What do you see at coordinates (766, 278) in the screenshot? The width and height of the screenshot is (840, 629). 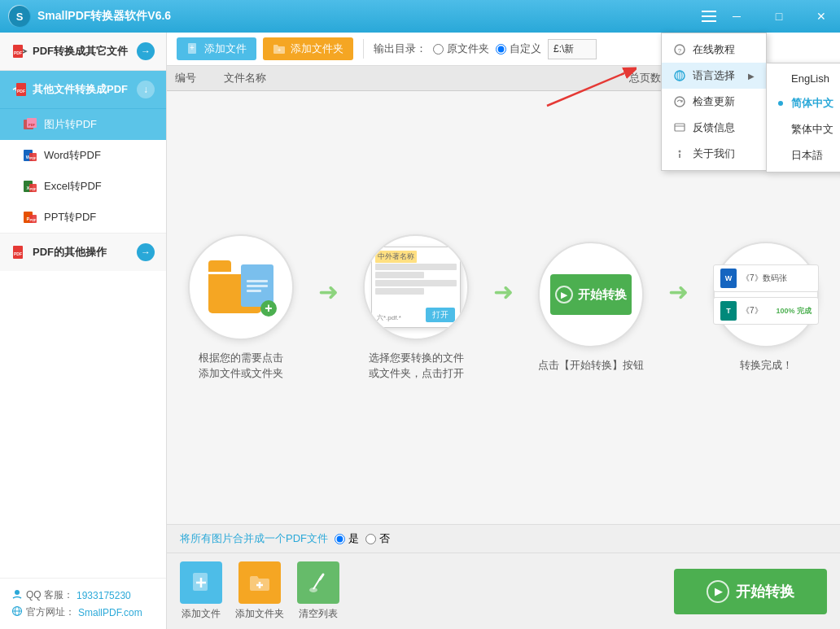 I see `result-item-1: W 《7》数码张` at bounding box center [766, 278].